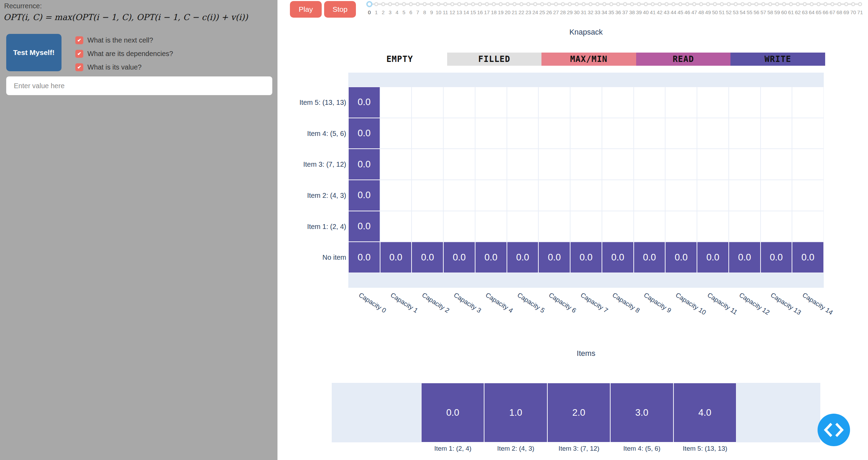 This screenshot has width=868, height=460. What do you see at coordinates (459, 12) in the screenshot?
I see `timeline-step-label-13: 13` at bounding box center [459, 12].